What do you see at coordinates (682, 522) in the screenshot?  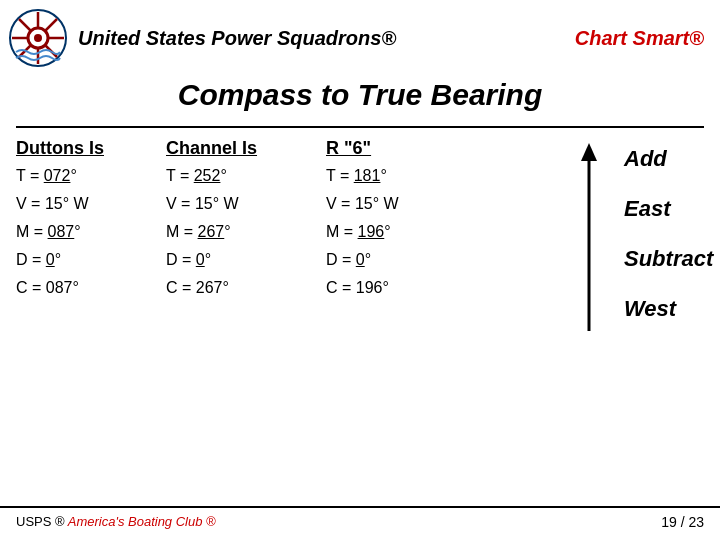 I see `footer-page-number: 19 / 23` at bounding box center [682, 522].